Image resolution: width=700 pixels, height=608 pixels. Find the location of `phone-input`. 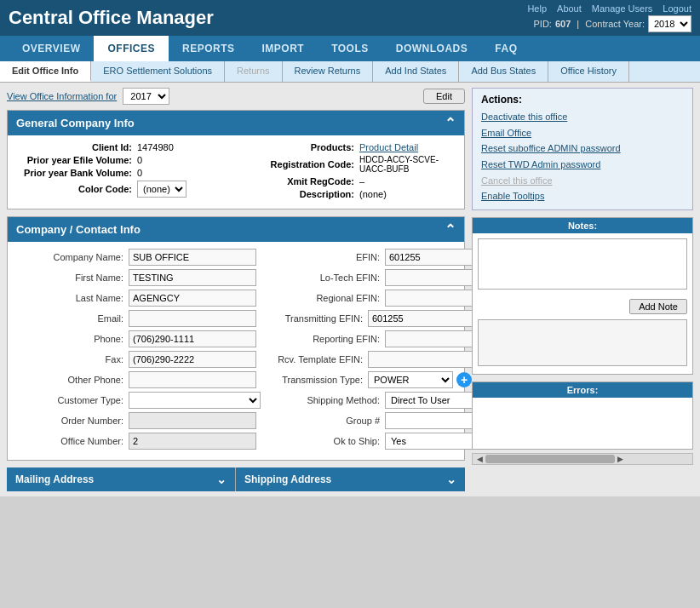

phone-input is located at coordinates (192, 339).